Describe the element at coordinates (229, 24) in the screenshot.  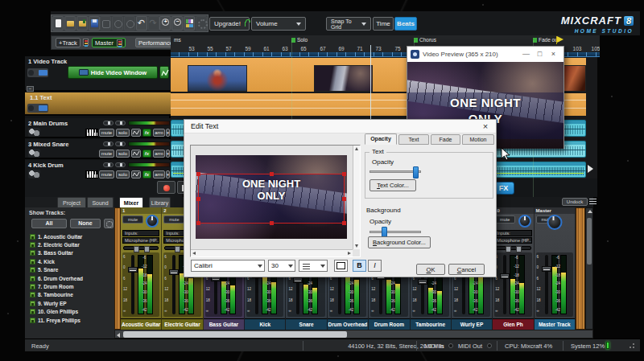
I see `upgrade-button: Upgrade!` at that location.